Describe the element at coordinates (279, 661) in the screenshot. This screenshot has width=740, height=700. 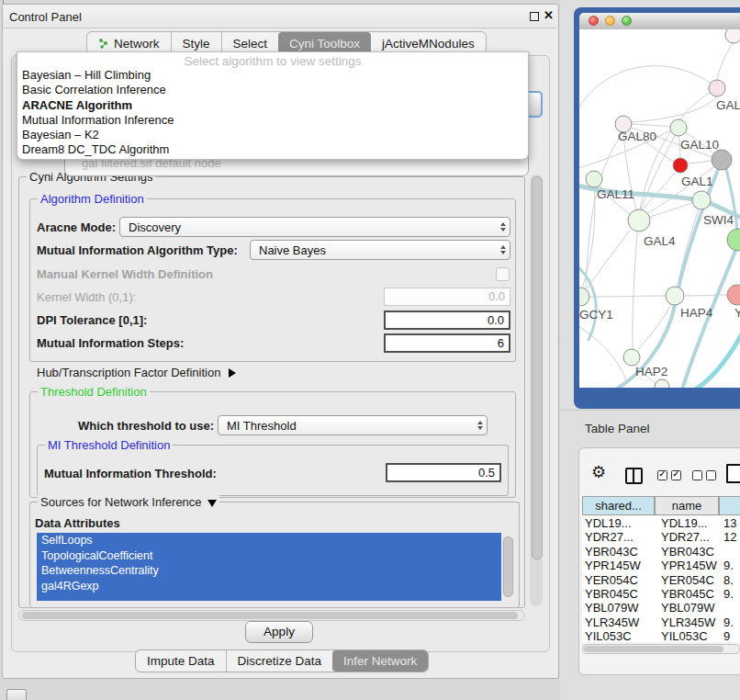
I see `tab-discretize-data: Discretize Data` at that location.